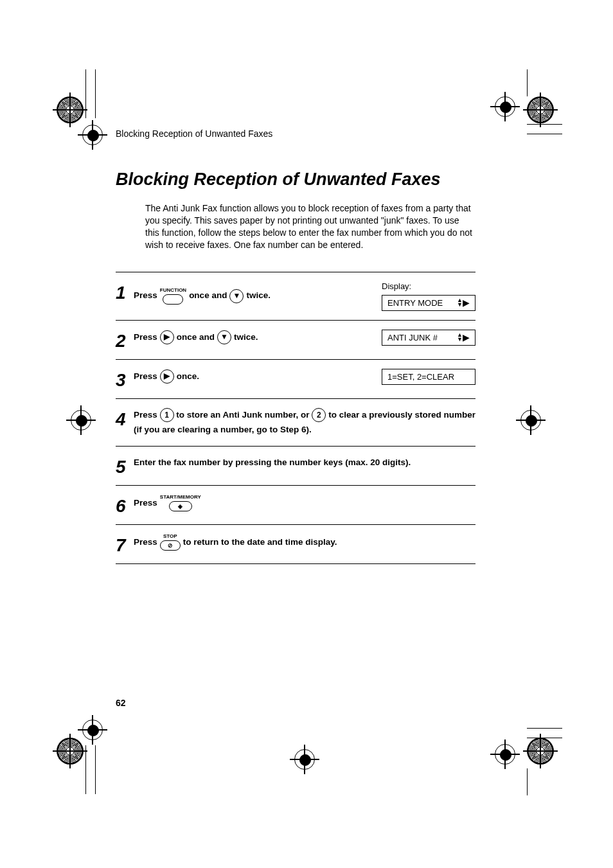  What do you see at coordinates (429, 338) in the screenshot?
I see `display-box: ANTI JUNK # ▲▼▶` at bounding box center [429, 338].